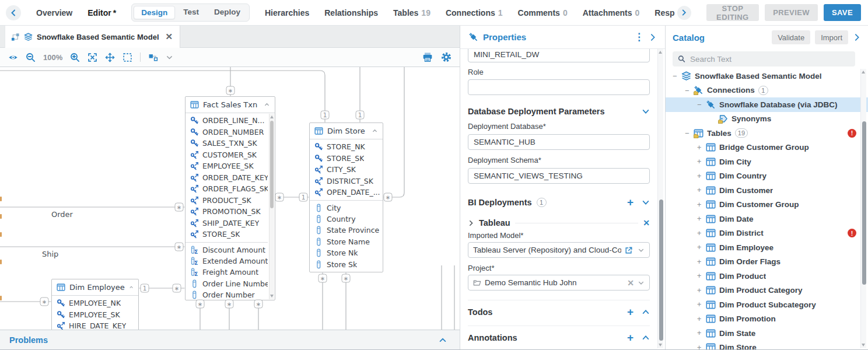 This screenshot has height=350, width=868. What do you see at coordinates (446, 57) in the screenshot?
I see `settings-gear-icon` at bounding box center [446, 57].